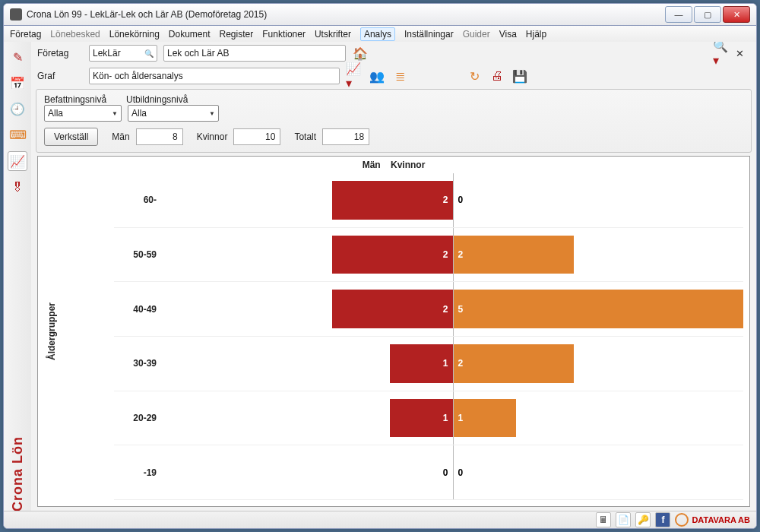 This screenshot has width=760, height=532. What do you see at coordinates (190, 34) in the screenshot?
I see `menu-dokument: Dokument` at bounding box center [190, 34].